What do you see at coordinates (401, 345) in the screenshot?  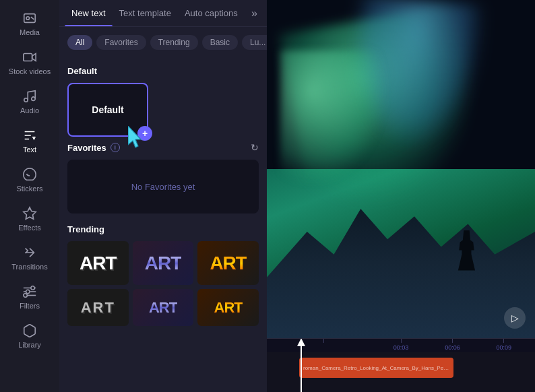 I see `ruler-mark-1: 00:03` at bounding box center [401, 345].